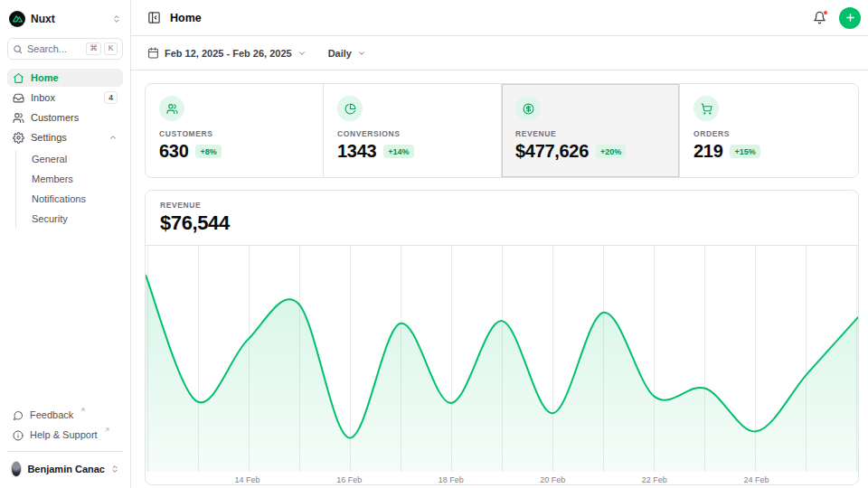 The width and height of the screenshot is (868, 488). I want to click on sidebar-divider, so click(65, 452).